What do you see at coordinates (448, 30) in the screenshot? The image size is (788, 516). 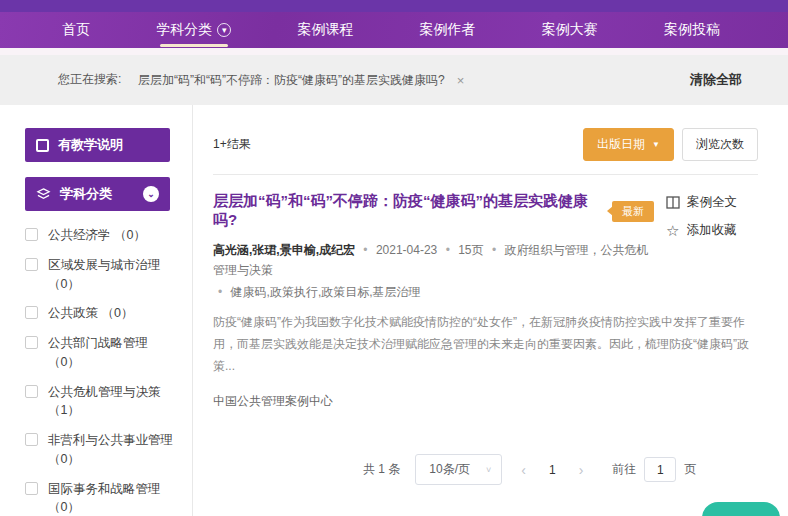 I see `nav-item: 案例作者` at bounding box center [448, 30].